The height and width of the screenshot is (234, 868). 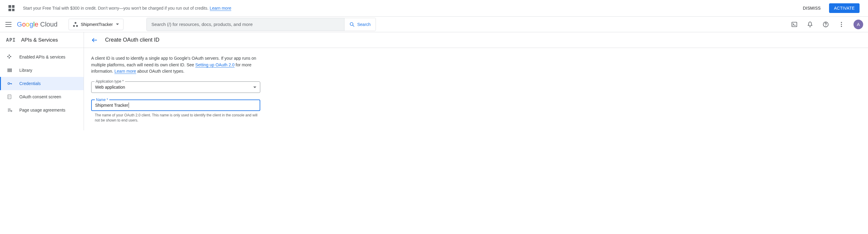 I want to click on name-hint: The name of your OAuth 2.0 client. This …, so click(x=176, y=118).